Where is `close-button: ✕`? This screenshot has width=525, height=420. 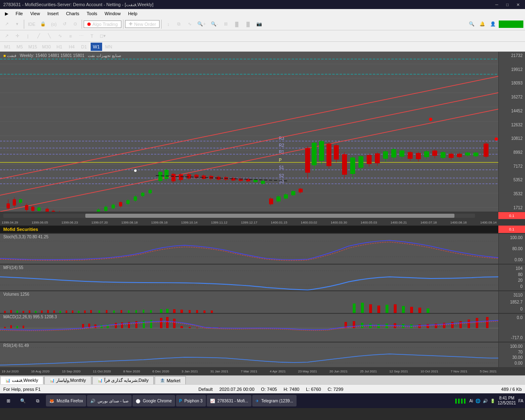 close-button: ✕ is located at coordinates (518, 5).